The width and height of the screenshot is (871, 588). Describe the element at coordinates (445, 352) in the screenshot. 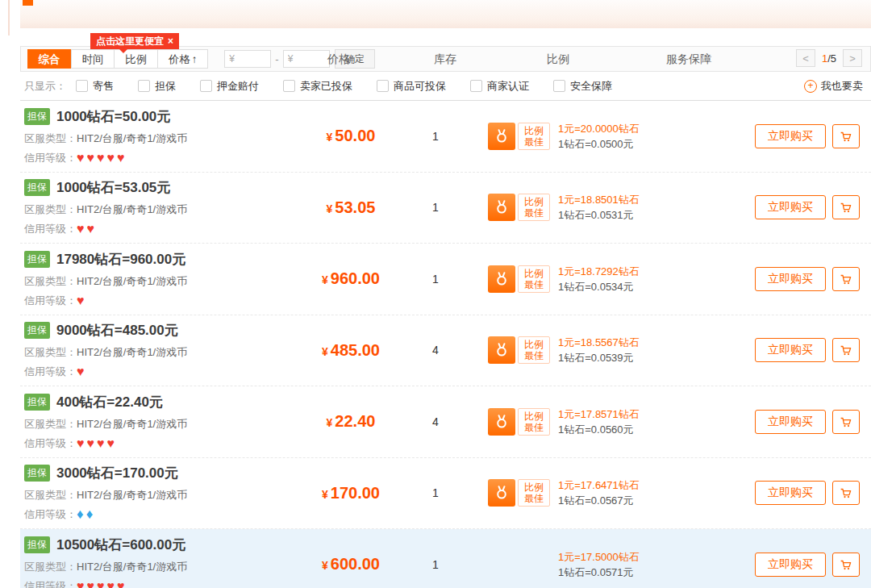

I see `listing-row: 担保 9000钻石=485.00元 区服类型：HIT2/台服/奇奇1/游戏币 信…` at that location.